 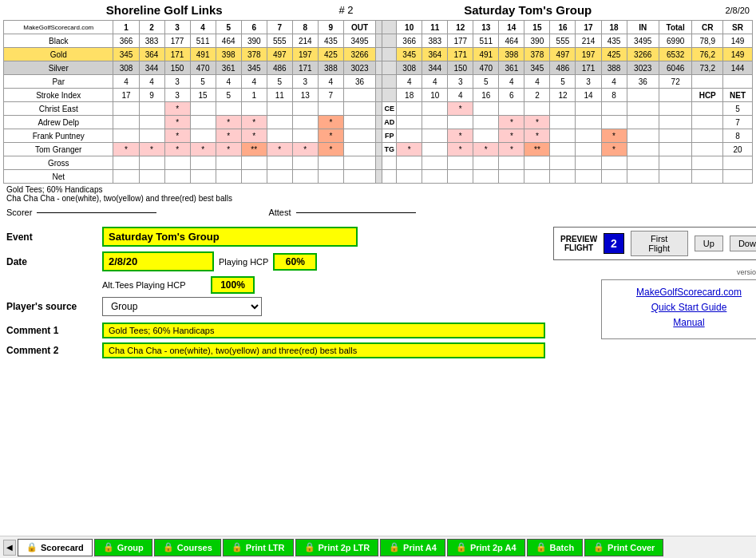 What do you see at coordinates (690, 307) in the screenshot?
I see `quick-start-link: Quick Start Guide` at bounding box center [690, 307].